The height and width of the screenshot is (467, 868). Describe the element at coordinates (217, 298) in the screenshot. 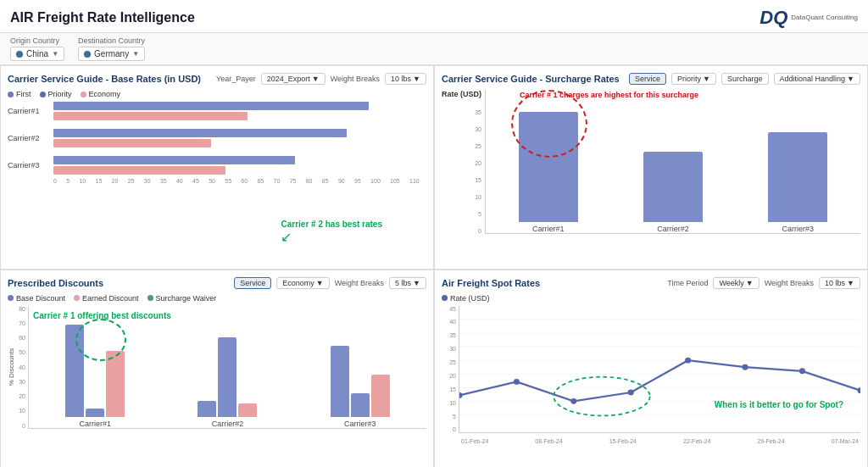

I see `discounts-legend: Base Discount Earned Discount Surcharge …` at that location.